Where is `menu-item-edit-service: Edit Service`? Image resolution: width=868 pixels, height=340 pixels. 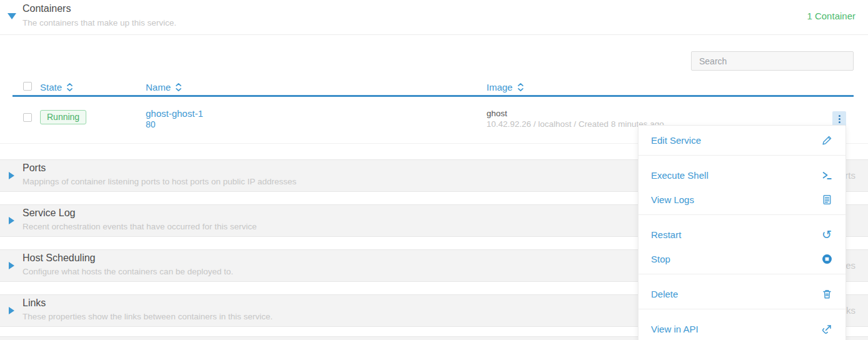
menu-item-edit-service: Edit Service is located at coordinates (742, 140).